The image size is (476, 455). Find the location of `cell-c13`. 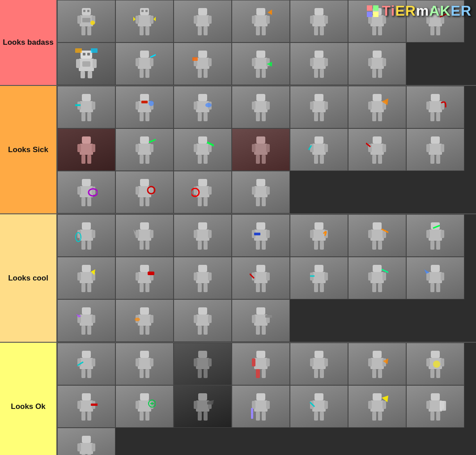

cell-c13 is located at coordinates (377, 278).